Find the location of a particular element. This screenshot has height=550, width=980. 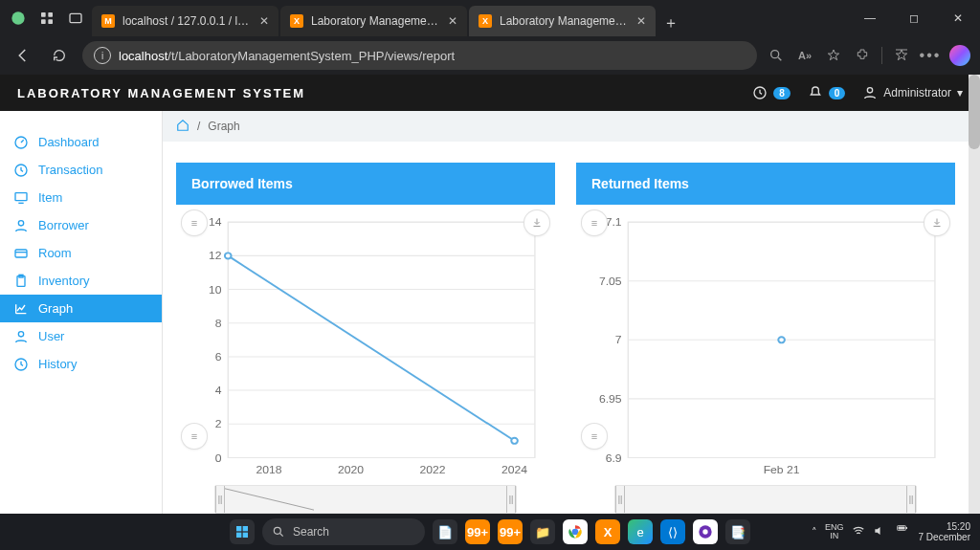

chevron-down-icon: ▾ is located at coordinates (960, 93).